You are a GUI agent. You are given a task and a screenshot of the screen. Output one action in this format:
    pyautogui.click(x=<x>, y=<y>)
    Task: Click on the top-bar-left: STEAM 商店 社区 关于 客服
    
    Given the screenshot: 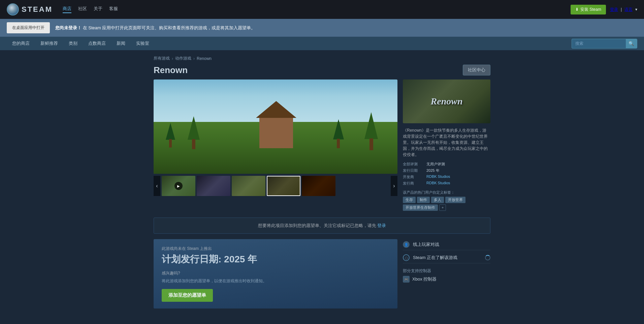 What is the action you would take?
    pyautogui.click(x=62, y=9)
    